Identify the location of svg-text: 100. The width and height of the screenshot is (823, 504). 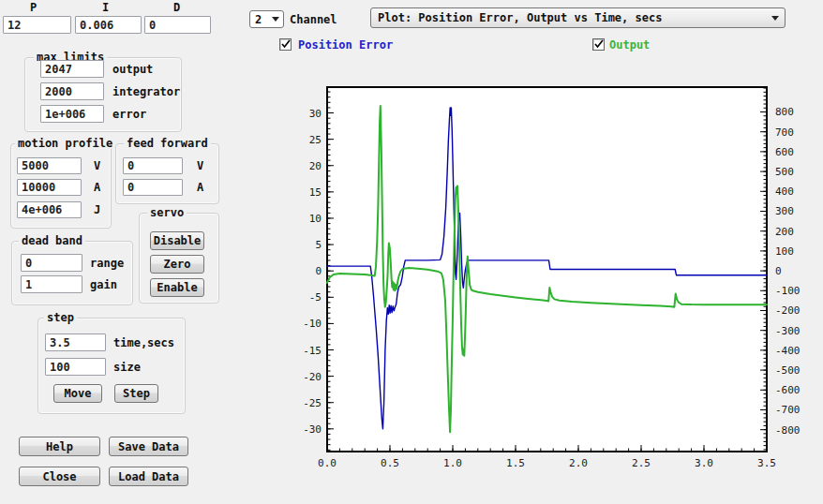
(785, 251).